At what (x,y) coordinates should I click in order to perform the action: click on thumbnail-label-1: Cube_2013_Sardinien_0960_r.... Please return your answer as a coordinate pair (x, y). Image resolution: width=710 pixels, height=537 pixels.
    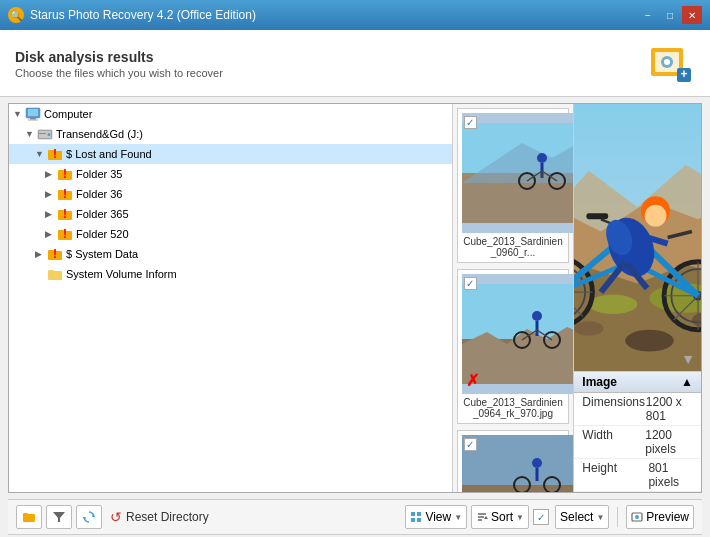
    Looking at the image, I should click on (514, 247).